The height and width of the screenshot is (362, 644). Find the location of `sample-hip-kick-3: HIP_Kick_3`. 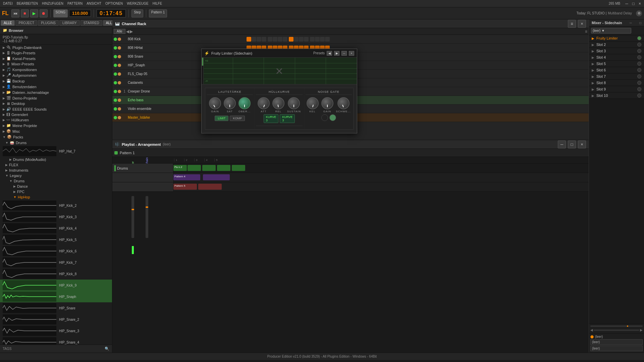

sample-hip-kick-3: HIP_Kick_3 is located at coordinates (56, 217).